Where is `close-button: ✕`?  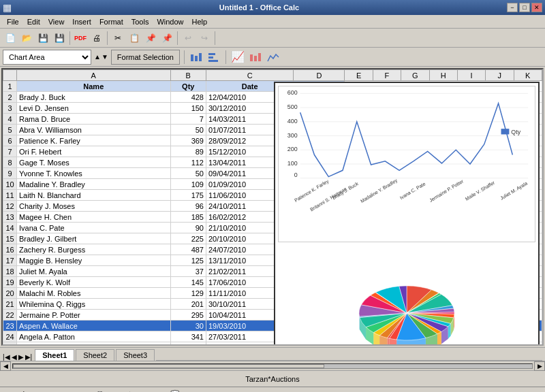 close-button: ✕ is located at coordinates (537, 7).